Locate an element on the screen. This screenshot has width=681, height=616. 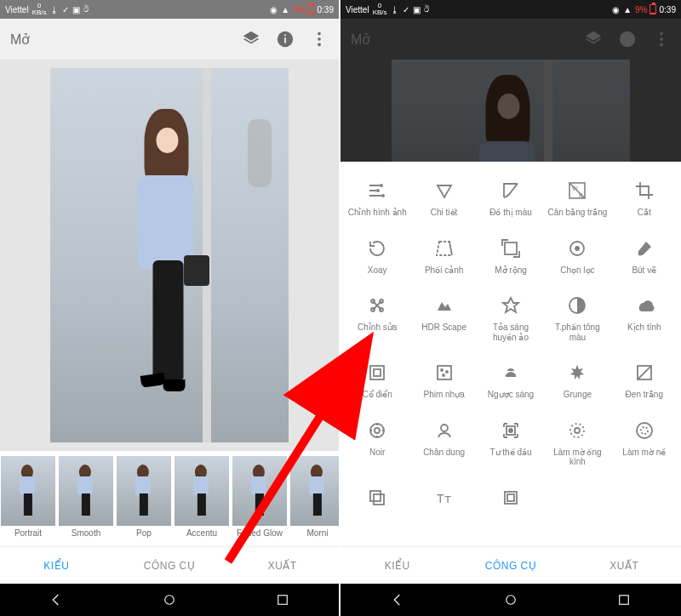
tool-label: Chi tiết is located at coordinates (444, 213).